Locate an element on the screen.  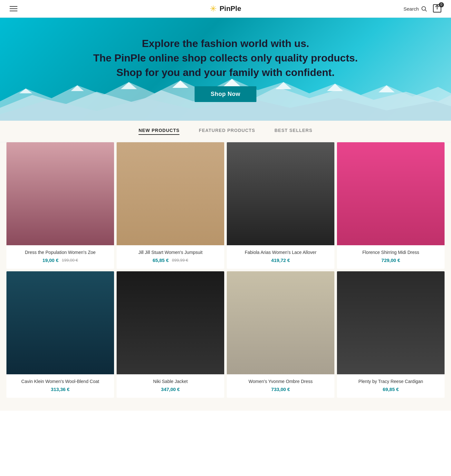
product-price: 419,72 € is located at coordinates (281, 260).